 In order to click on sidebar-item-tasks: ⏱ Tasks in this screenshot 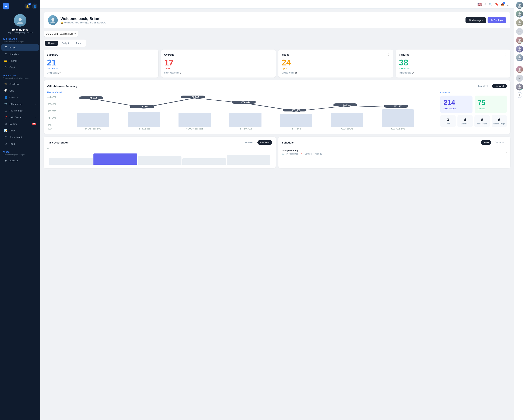, I will do `click(20, 144)`.